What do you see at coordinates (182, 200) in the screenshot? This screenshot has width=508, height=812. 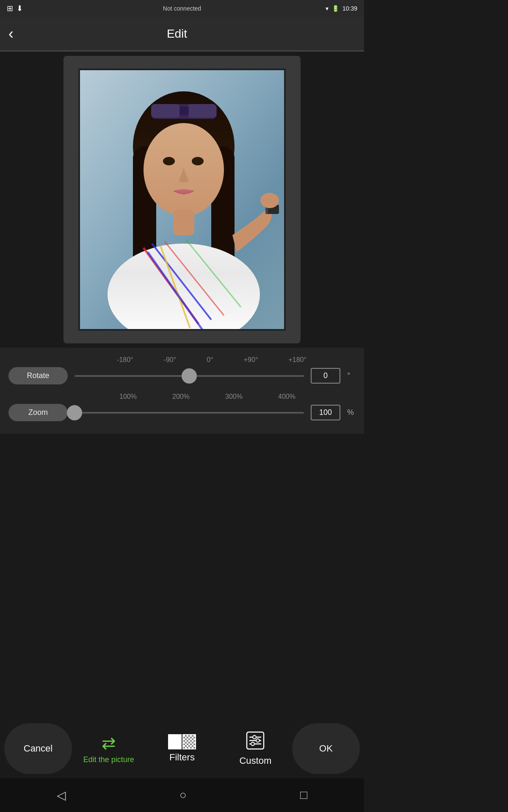 I see `photo-inner` at bounding box center [182, 200].